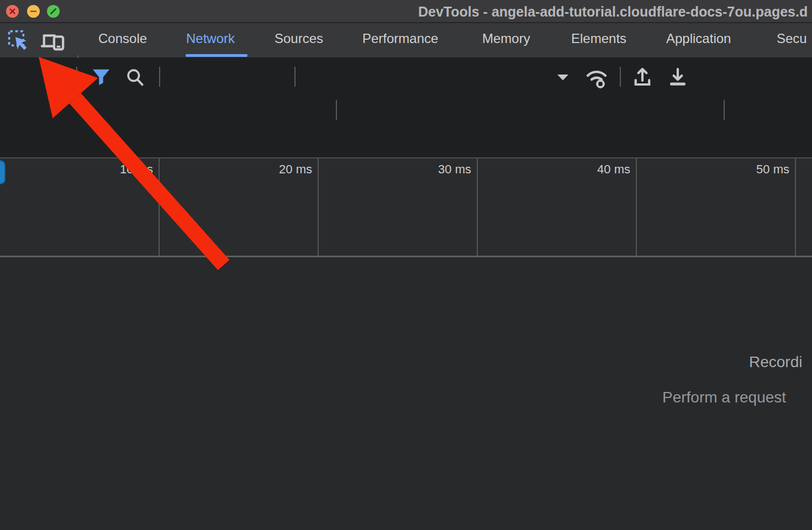 This screenshot has height=530, width=812. I want to click on timeline-tick-30ms: 30 ms, so click(438, 169).